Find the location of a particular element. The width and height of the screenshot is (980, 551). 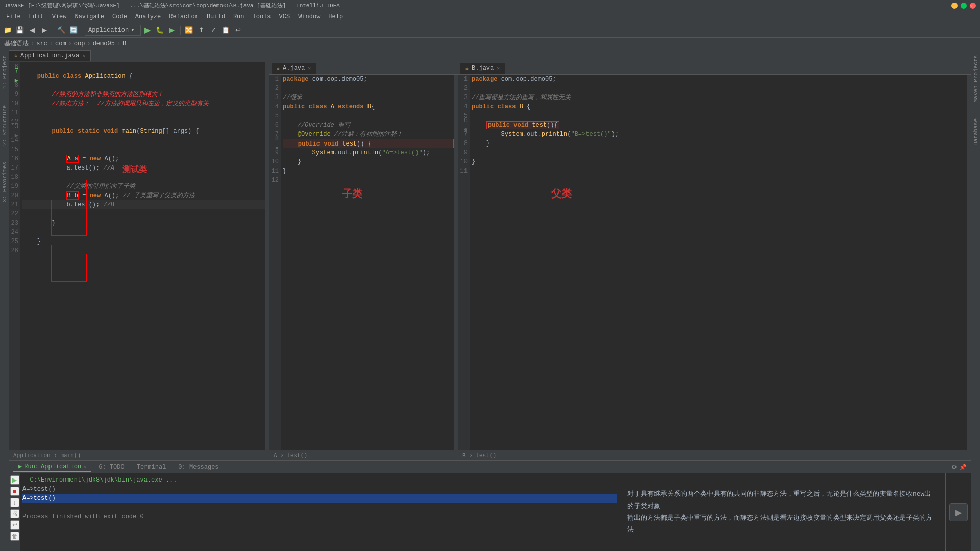

scrollbar-right is located at coordinates (969, 262).